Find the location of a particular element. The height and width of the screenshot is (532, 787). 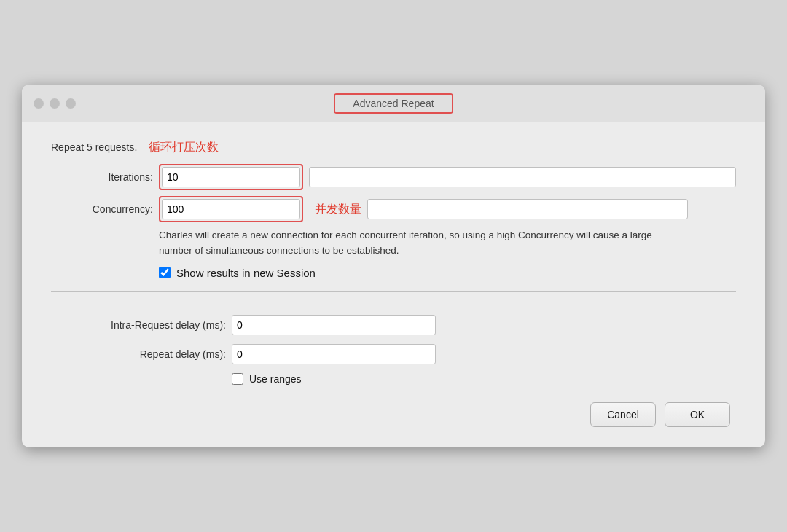

repeat-delay-row: Repeat delay (ms): is located at coordinates (394, 354).